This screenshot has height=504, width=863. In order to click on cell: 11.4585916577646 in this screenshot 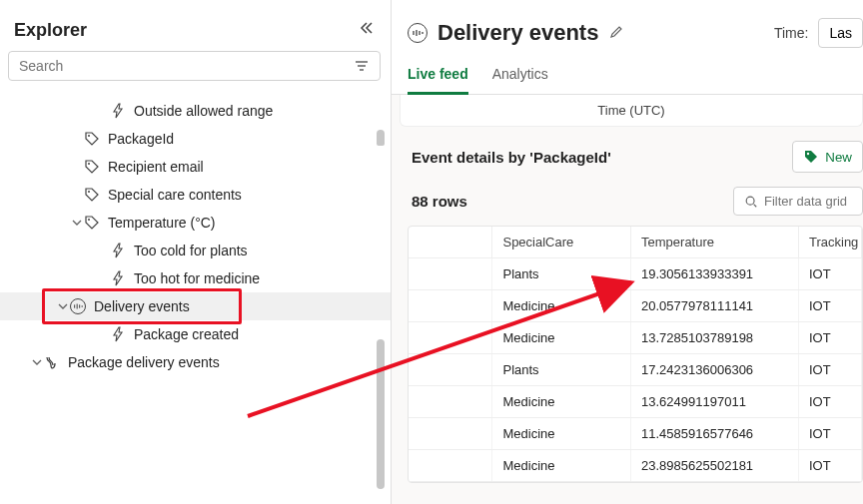, I will do `click(715, 434)`.